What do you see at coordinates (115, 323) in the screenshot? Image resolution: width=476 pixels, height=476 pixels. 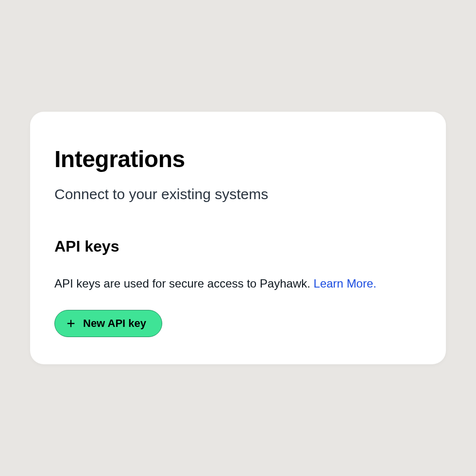 I see `new-api-key-button-label: New API key` at bounding box center [115, 323].